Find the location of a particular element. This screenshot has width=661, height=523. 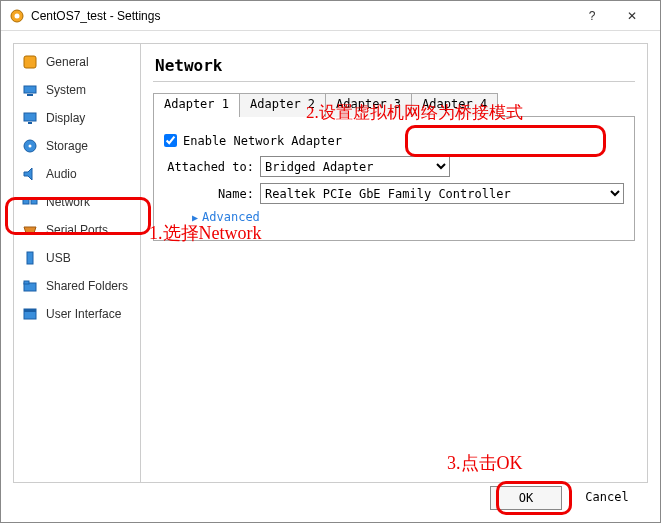

annotation-1-text: 1.选择Network is located at coordinates (205, 233).